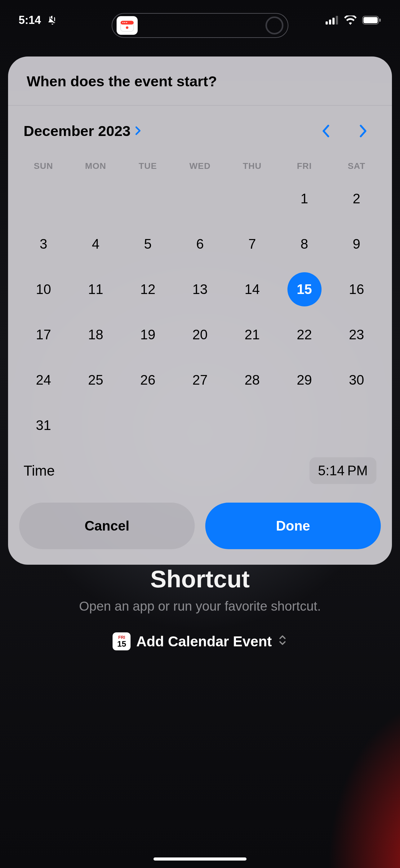 The height and width of the screenshot is (868, 400). I want to click on day-cell: 31, so click(43, 425).